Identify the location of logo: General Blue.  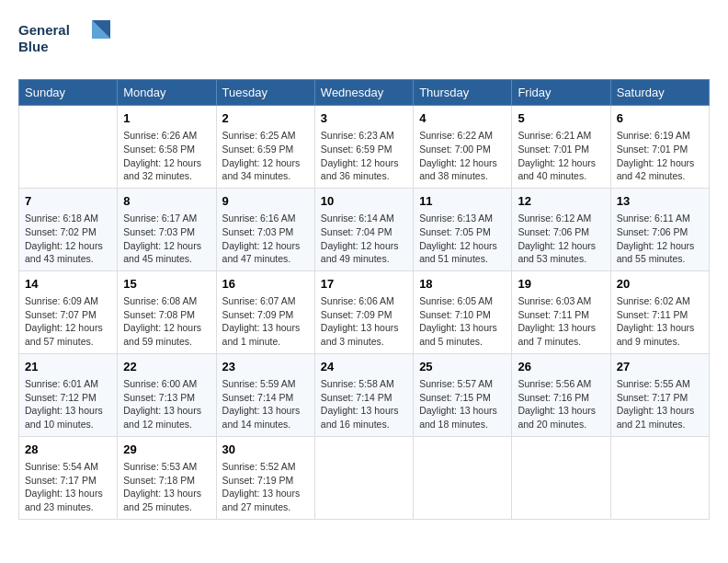
(69, 41).